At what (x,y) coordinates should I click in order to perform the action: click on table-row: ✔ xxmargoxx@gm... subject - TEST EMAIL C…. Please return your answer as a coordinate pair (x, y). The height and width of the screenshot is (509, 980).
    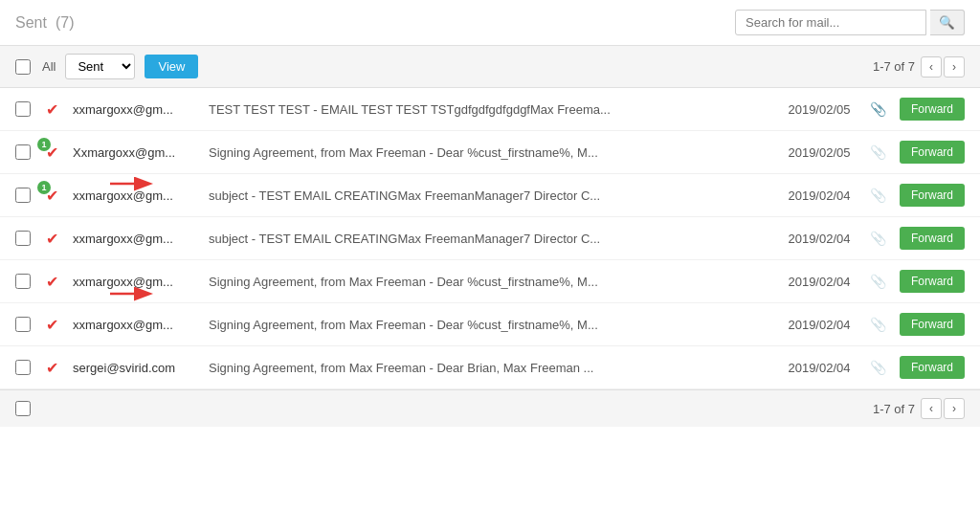
    Looking at the image, I should click on (490, 239).